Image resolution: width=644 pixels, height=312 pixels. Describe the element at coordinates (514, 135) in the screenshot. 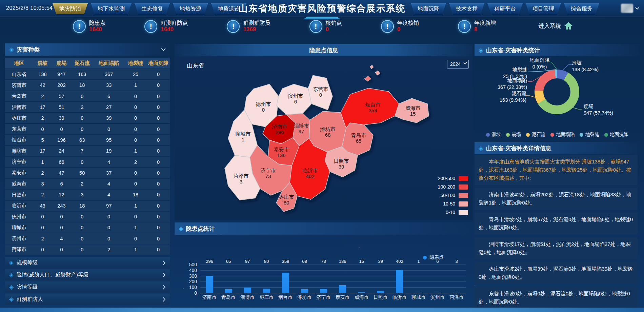

I see `donut-legend-item: 崩塌` at that location.